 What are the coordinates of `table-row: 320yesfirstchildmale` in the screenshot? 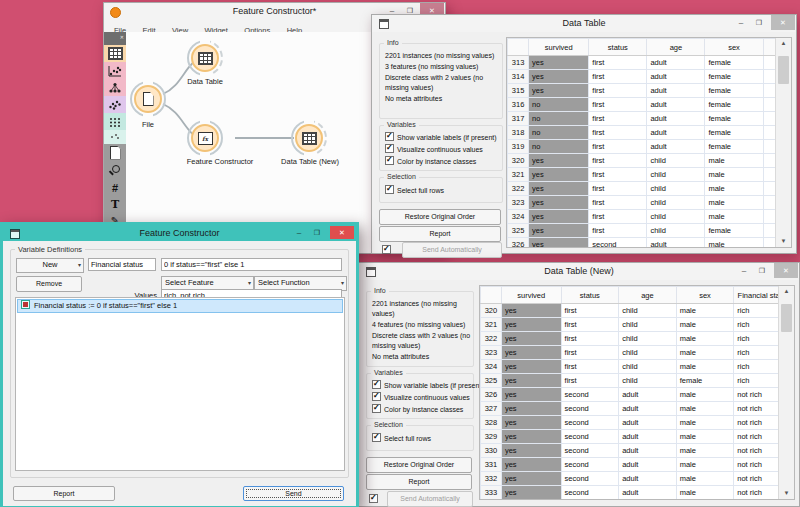 It's located at (650, 161).